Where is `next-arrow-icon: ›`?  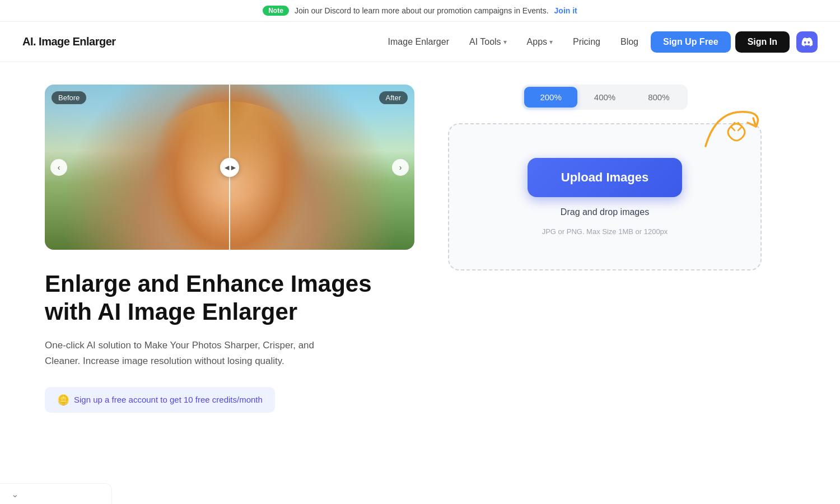 next-arrow-icon: › is located at coordinates (400, 167).